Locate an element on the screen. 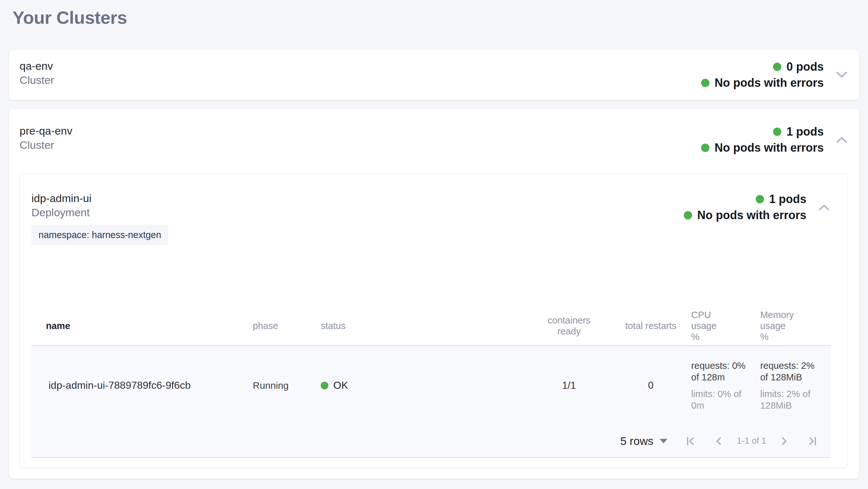 The image size is (868, 489). cell-phase: Running is located at coordinates (287, 385).